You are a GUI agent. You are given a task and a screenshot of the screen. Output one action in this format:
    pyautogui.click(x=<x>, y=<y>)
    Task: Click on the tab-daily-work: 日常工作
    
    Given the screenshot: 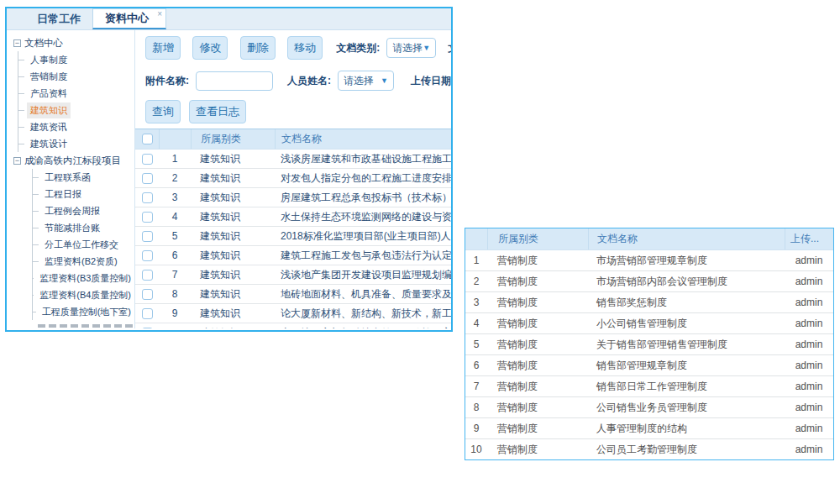 What is the action you would take?
    pyautogui.click(x=59, y=18)
    